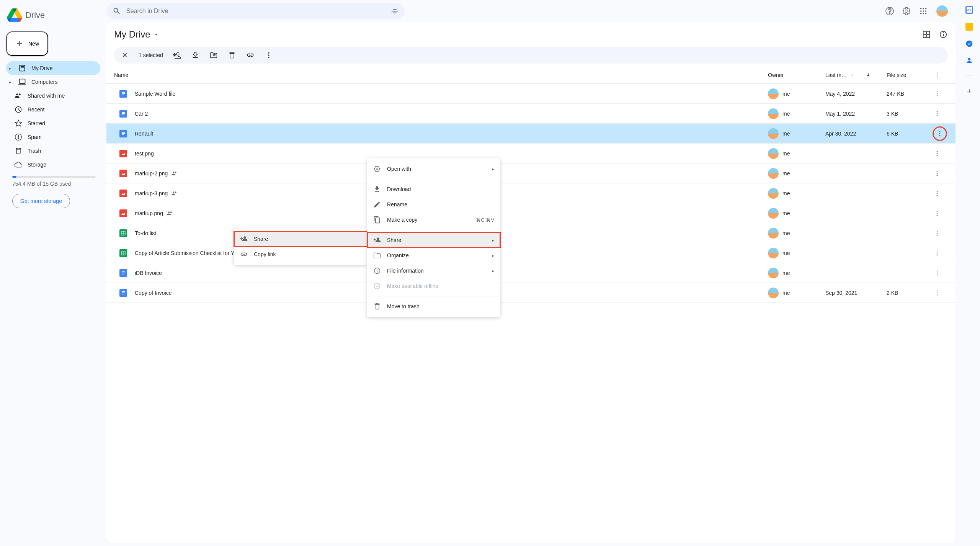 The width and height of the screenshot is (980, 546). I want to click on drive-logo: Drive, so click(53, 15).